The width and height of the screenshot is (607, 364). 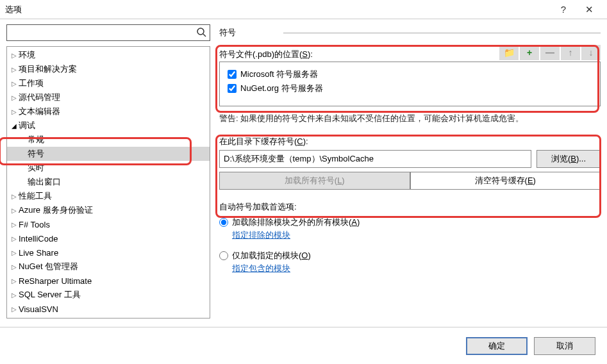 What do you see at coordinates (108, 97) in the screenshot?
I see `tree-item: ▷源代码管理` at bounding box center [108, 97].